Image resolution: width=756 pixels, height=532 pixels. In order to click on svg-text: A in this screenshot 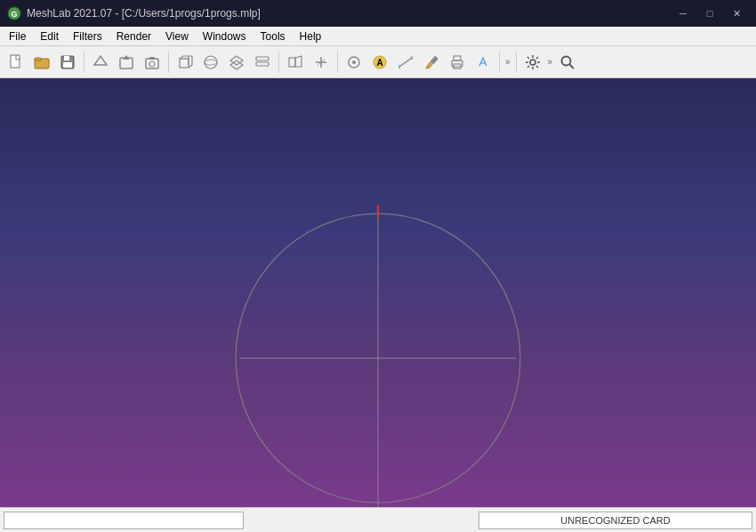, I will do `click(379, 62)`.